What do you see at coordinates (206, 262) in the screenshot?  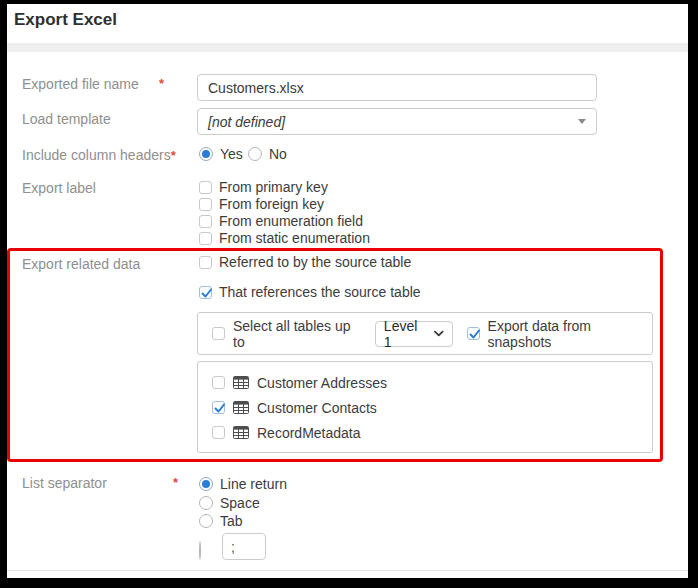 I see `checkbox-referred-to-by-source` at bounding box center [206, 262].